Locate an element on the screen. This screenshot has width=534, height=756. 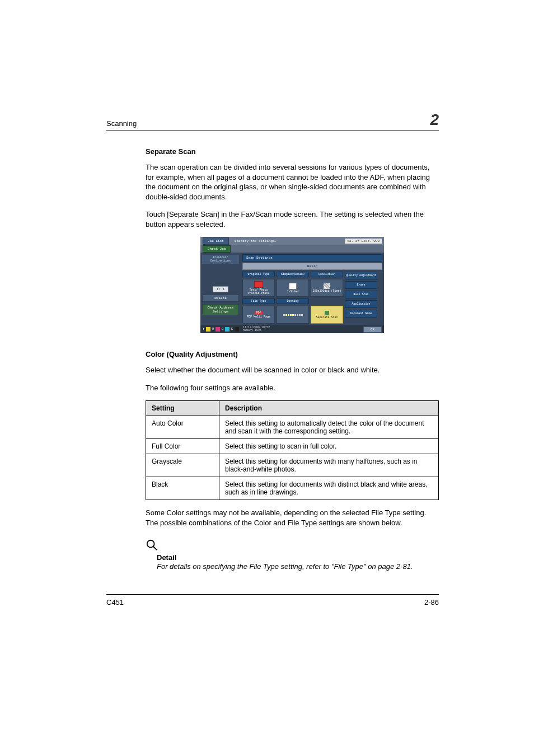
setting-desc: Select this setting to scan in full colo… is located at coordinates (329, 447).